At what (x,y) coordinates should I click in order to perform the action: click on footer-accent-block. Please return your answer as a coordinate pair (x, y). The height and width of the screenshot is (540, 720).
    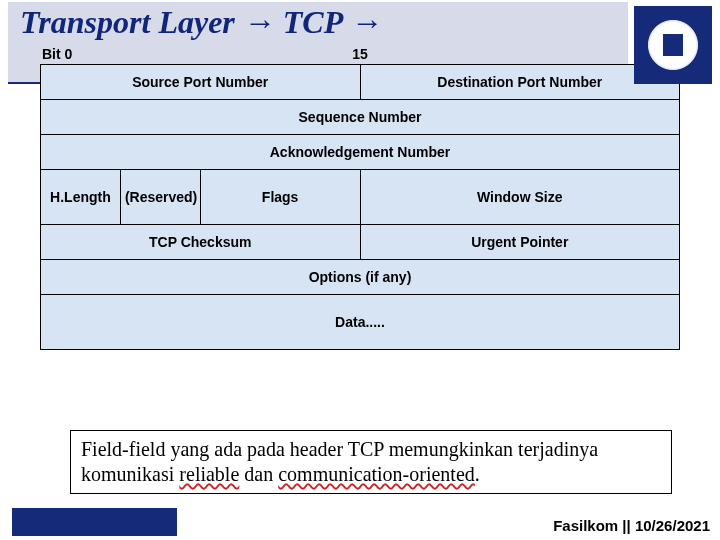
    Looking at the image, I should click on (94, 522).